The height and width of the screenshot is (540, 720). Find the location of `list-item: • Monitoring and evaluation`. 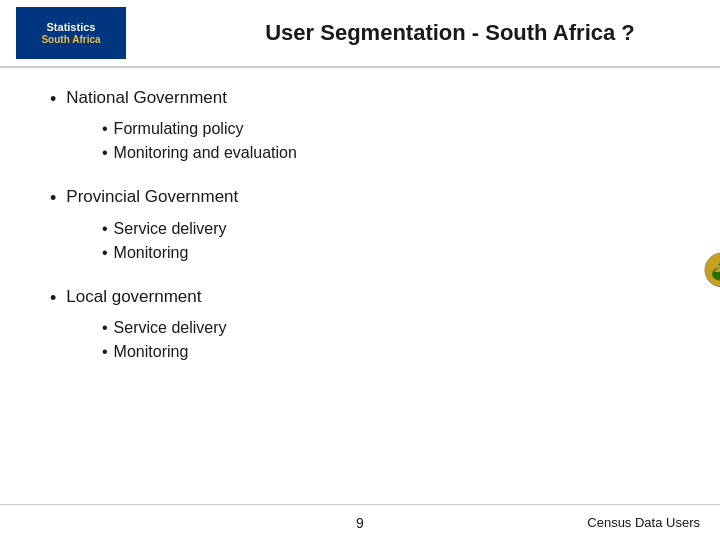

list-item: • Monitoring and evaluation is located at coordinates (386, 153).